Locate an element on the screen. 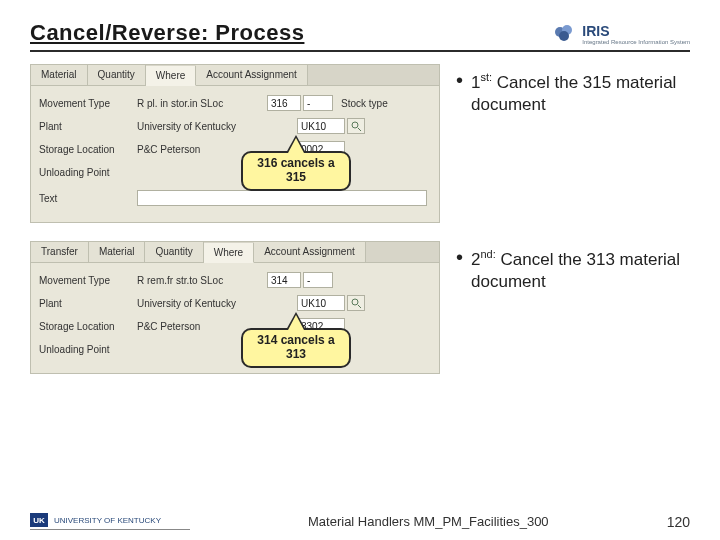  movement-sub-field-2: - is located at coordinates (318, 280).